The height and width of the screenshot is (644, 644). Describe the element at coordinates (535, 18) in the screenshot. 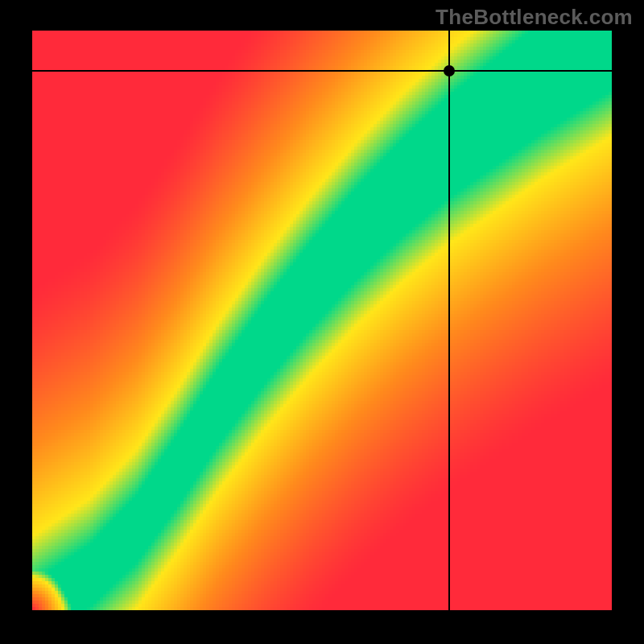

I see `watermark-text: TheBottleneck.com` at that location.